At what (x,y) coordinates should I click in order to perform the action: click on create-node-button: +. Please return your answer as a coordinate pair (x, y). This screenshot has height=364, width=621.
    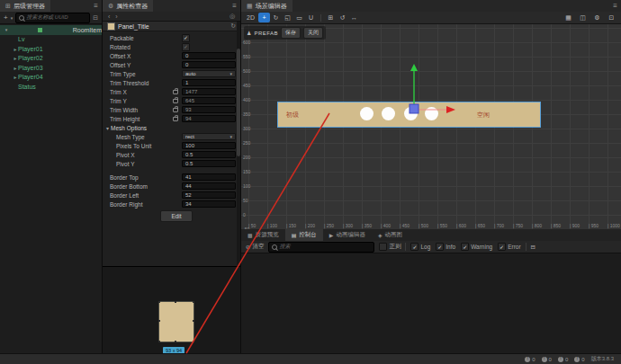
    Looking at the image, I should click on (5, 18).